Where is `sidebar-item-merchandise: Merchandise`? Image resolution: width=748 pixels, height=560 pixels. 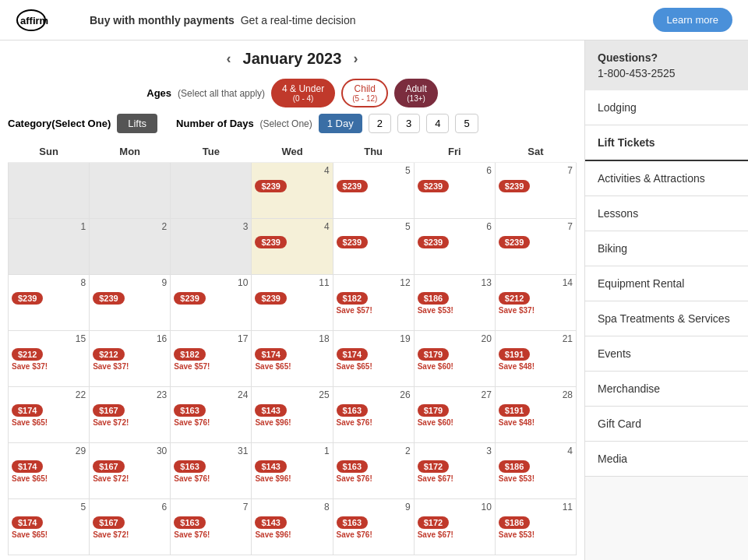 sidebar-item-merchandise: Merchandise is located at coordinates (667, 389).